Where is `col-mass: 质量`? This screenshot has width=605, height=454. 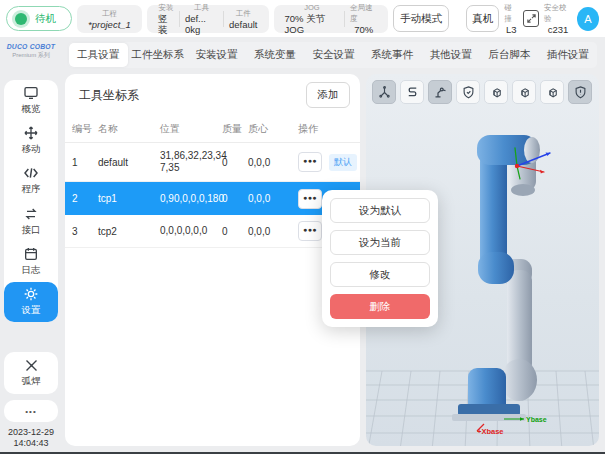 col-mass: 质量 is located at coordinates (235, 129).